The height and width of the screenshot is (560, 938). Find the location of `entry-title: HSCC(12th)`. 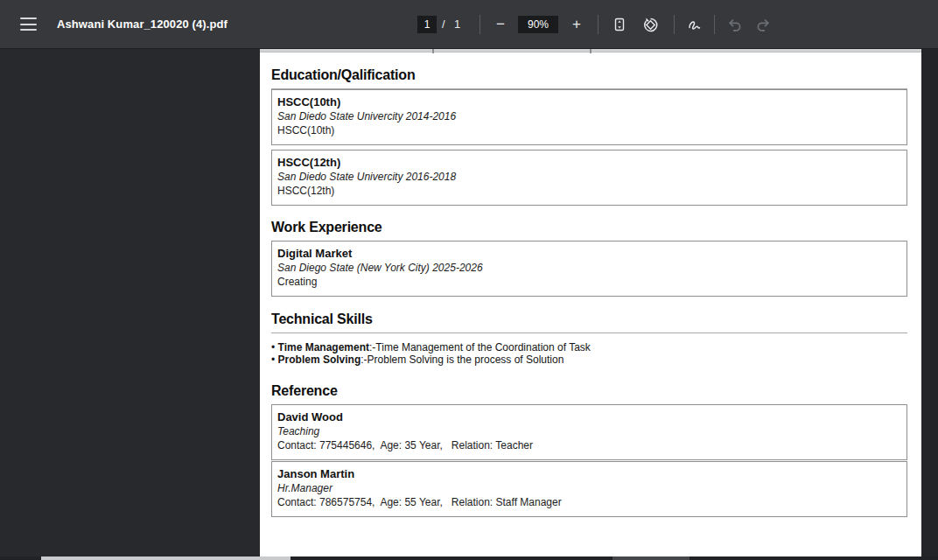

entry-title: HSCC(12th) is located at coordinates (588, 163).